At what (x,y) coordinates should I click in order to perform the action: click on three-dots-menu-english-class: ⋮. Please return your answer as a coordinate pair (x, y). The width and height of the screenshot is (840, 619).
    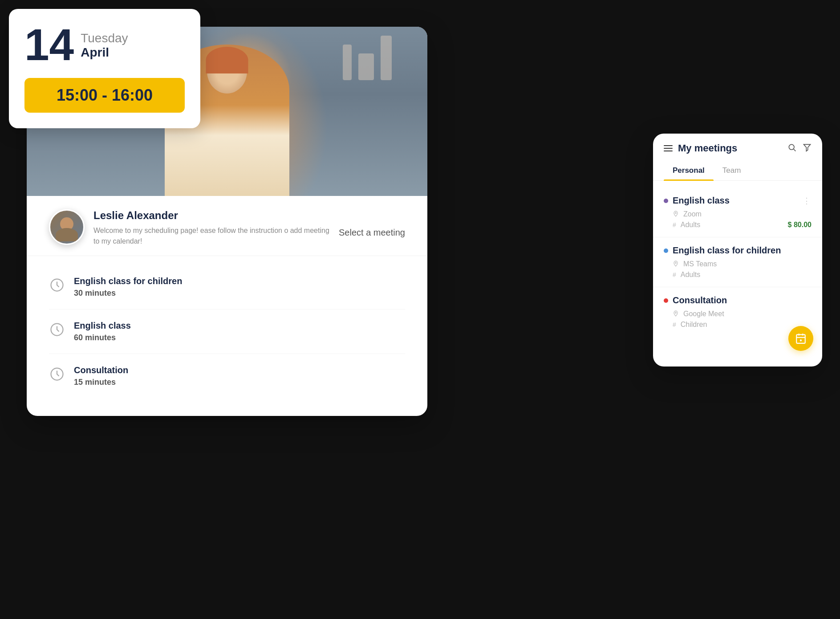
    Looking at the image, I should click on (807, 201).